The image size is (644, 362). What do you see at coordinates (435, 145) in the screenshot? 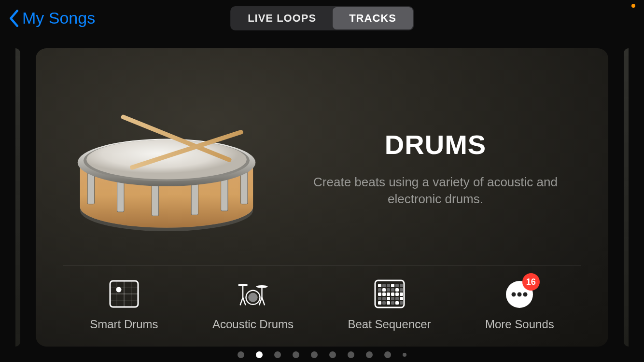
I see `card-title: DRUMS` at bounding box center [435, 145].